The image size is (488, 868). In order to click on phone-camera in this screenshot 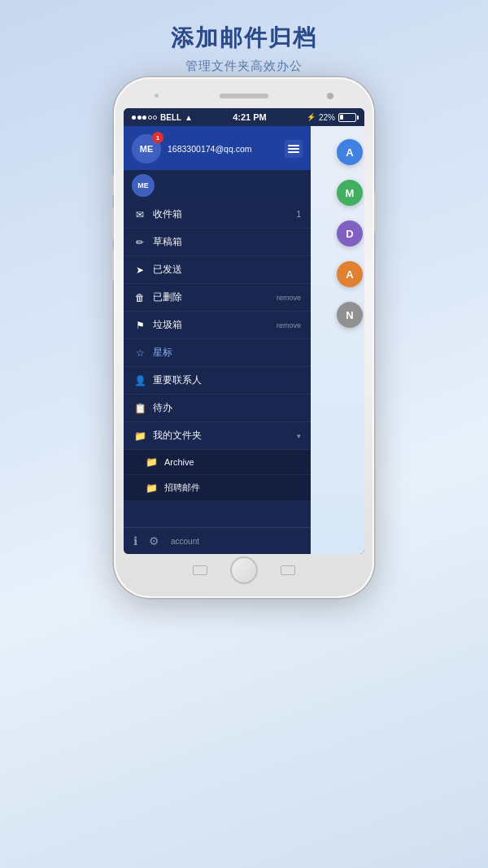, I will do `click(330, 96)`.